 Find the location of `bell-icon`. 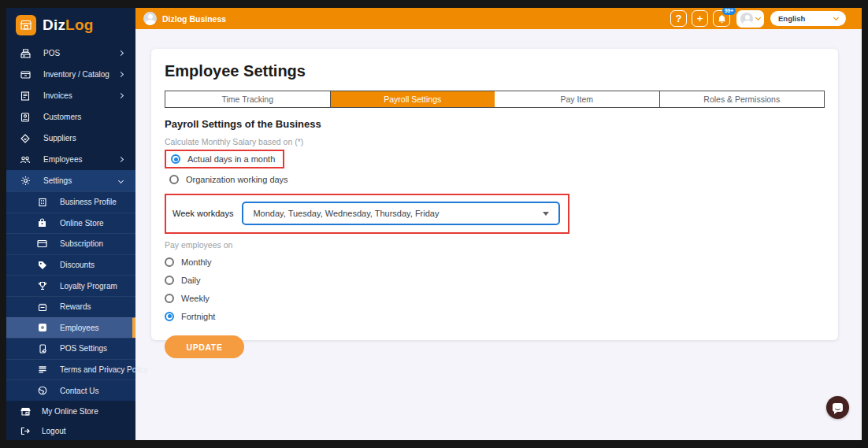

bell-icon is located at coordinates (721, 19).